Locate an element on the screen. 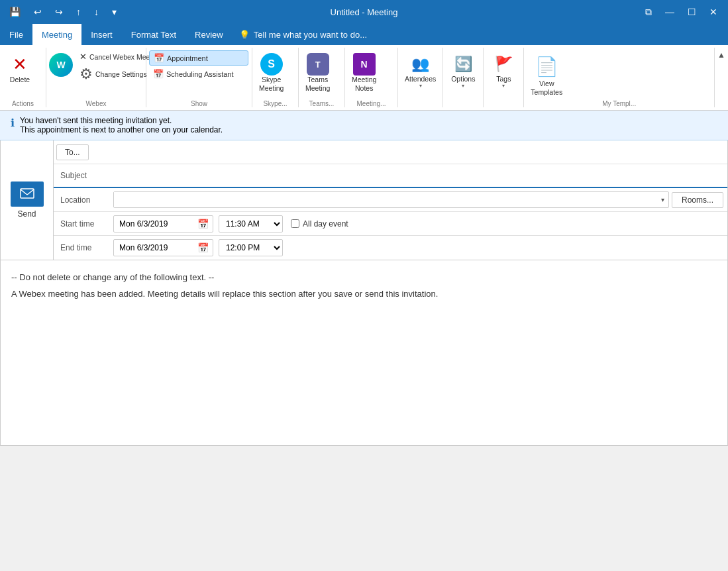  to-row: To... is located at coordinates (391, 152).